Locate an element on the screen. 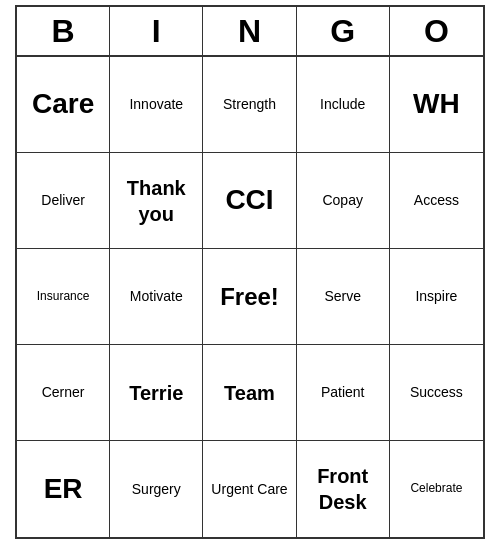 The image size is (500, 544). header-letter: N is located at coordinates (250, 31).